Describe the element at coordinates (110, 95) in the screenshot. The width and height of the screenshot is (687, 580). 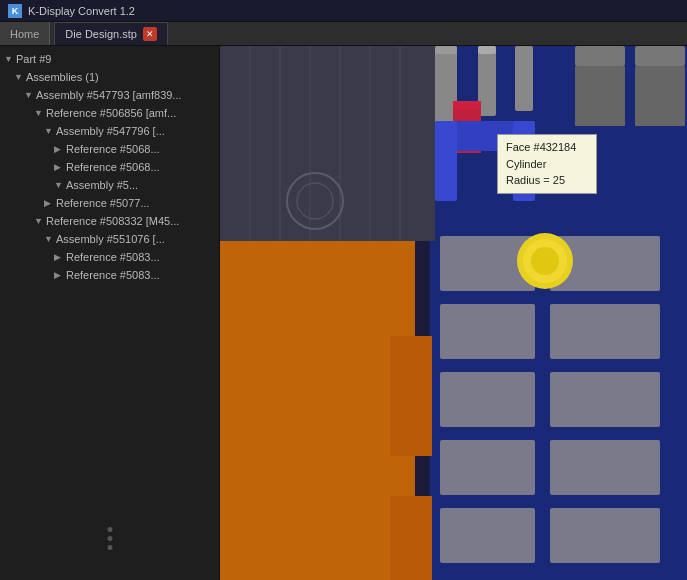
I see `tree-item: Assembly #547793 [amf839...` at that location.